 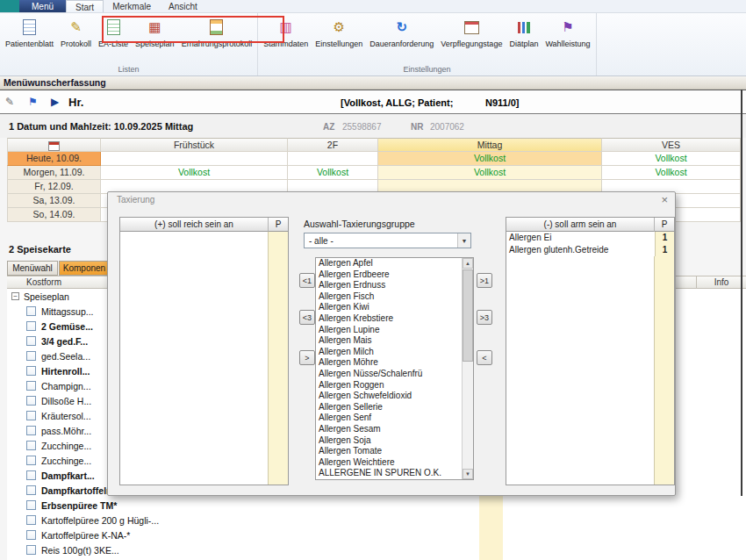 I want to click on tab-menu: Menü, so click(x=42, y=6).